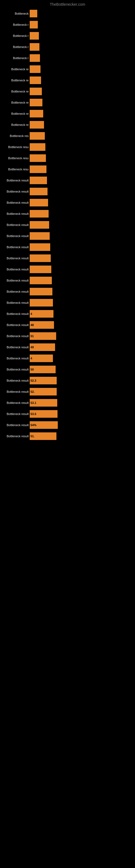 This screenshot has height=868, width=135. What do you see at coordinates (68, 369) in the screenshot?
I see `bar-row: Bottleneck result50` at bounding box center [68, 369].